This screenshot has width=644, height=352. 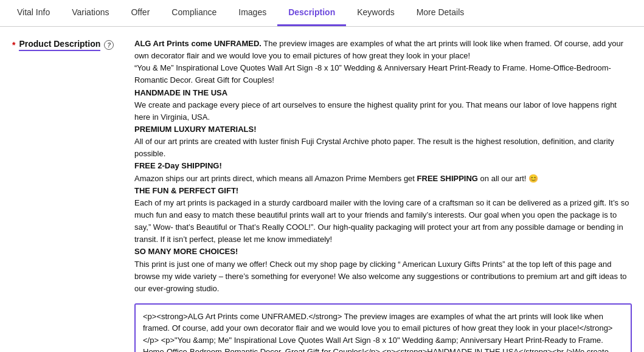 What do you see at coordinates (60, 45) in the screenshot?
I see `field-label: Product Description` at bounding box center [60, 45].